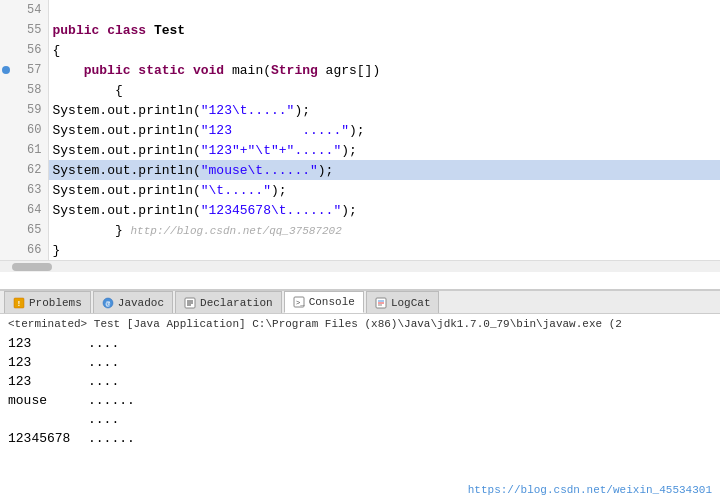  I want to click on console-line: 12345678 ......, so click(360, 438).